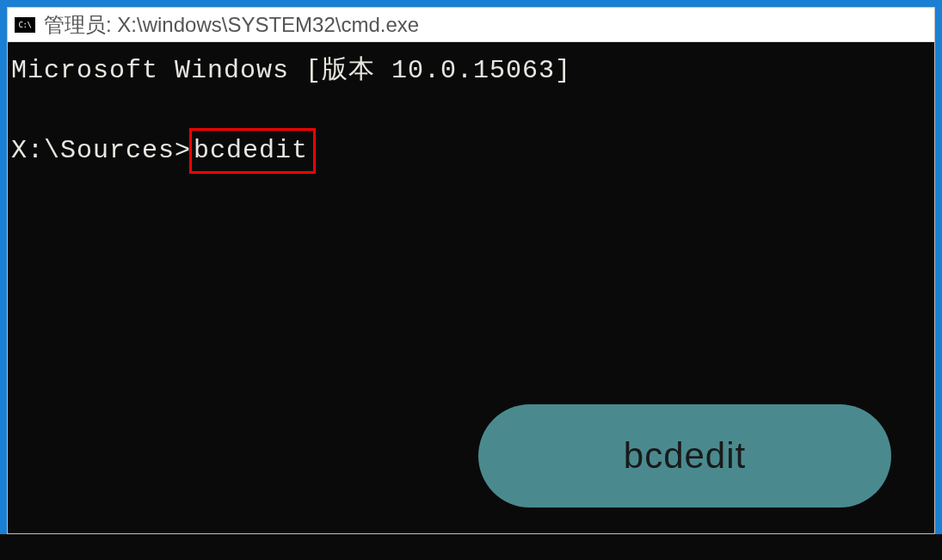  What do you see at coordinates (253, 151) in the screenshot?
I see `command-highlight: bcdedit` at bounding box center [253, 151].